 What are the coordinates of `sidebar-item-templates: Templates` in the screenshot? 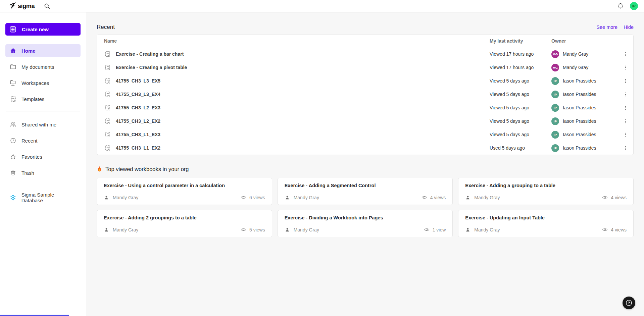 It's located at (43, 99).